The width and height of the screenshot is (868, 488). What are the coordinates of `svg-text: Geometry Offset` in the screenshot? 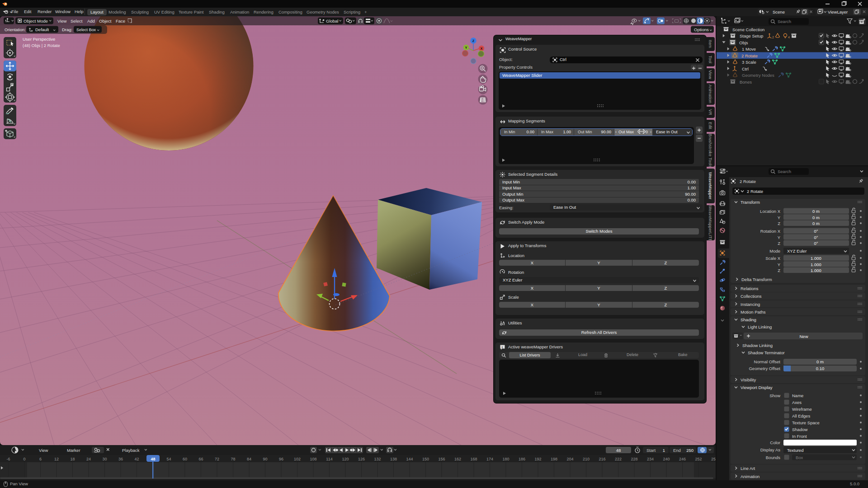 It's located at (764, 369).